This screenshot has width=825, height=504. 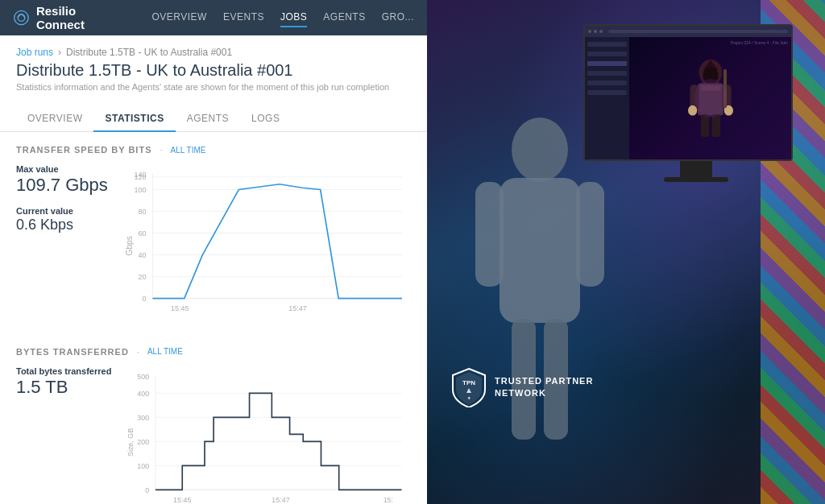 I want to click on bytes-transferred-section: BYTES TRANSFERRED · ALL TIME Total bytes…, so click(x=214, y=425).